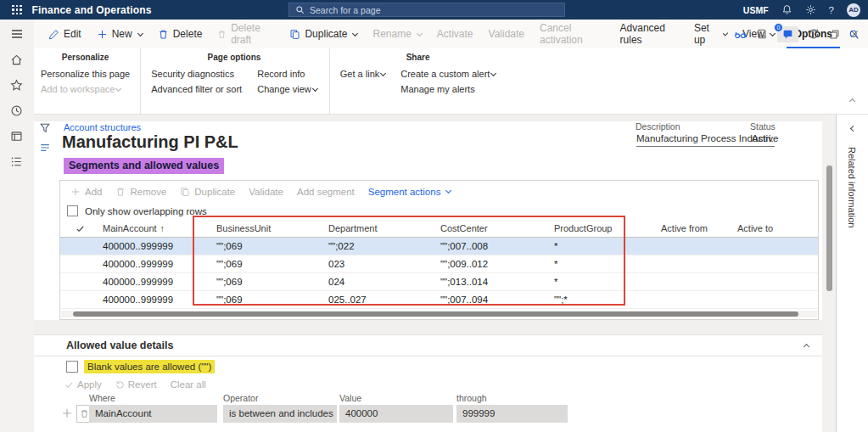  I want to click on col-header-department: Department, so click(381, 228).